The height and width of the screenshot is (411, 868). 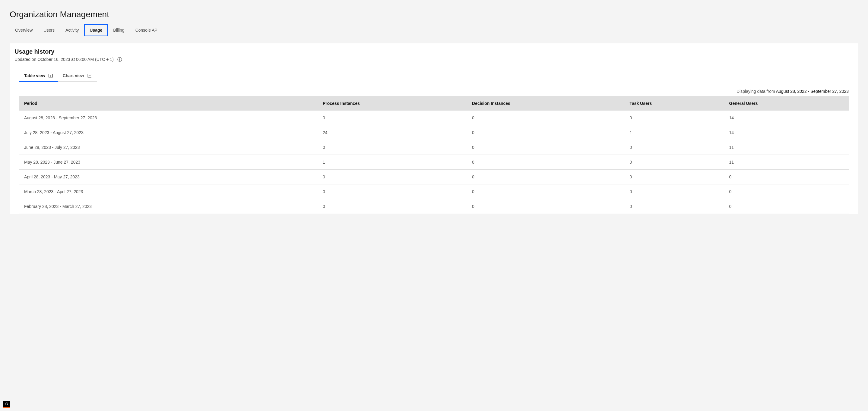 I want to click on tab-billing: Billing, so click(x=119, y=30).